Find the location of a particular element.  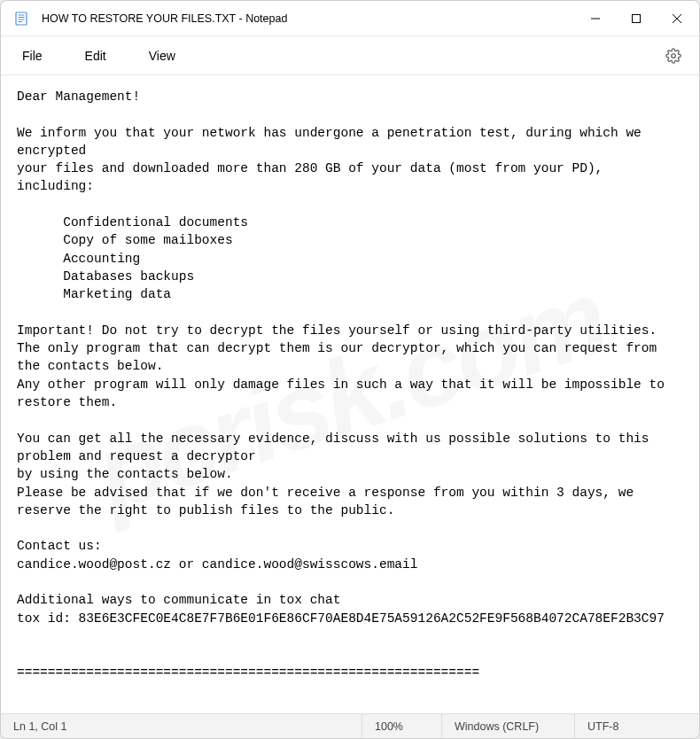

status-encoding: UTF-8 is located at coordinates (637, 727).